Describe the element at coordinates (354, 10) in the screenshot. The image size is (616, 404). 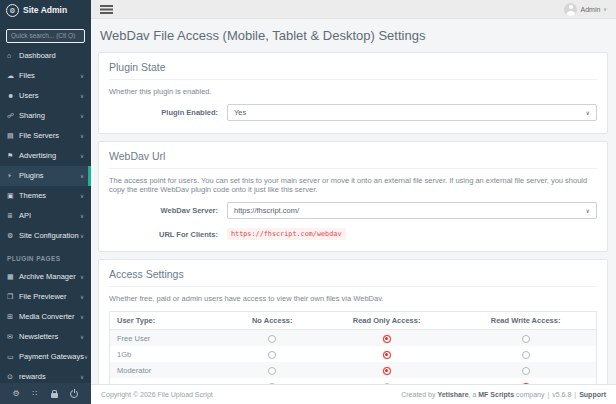
I see `topbar: Admin ∨` at that location.